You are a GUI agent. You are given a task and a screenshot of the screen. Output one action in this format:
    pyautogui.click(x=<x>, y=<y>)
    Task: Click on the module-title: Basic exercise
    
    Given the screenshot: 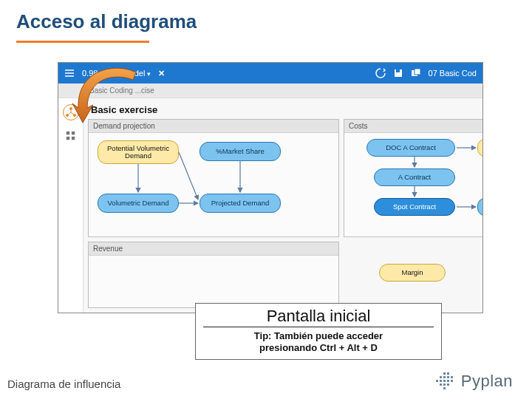 What is the action you would take?
    pyautogui.click(x=283, y=111)
    